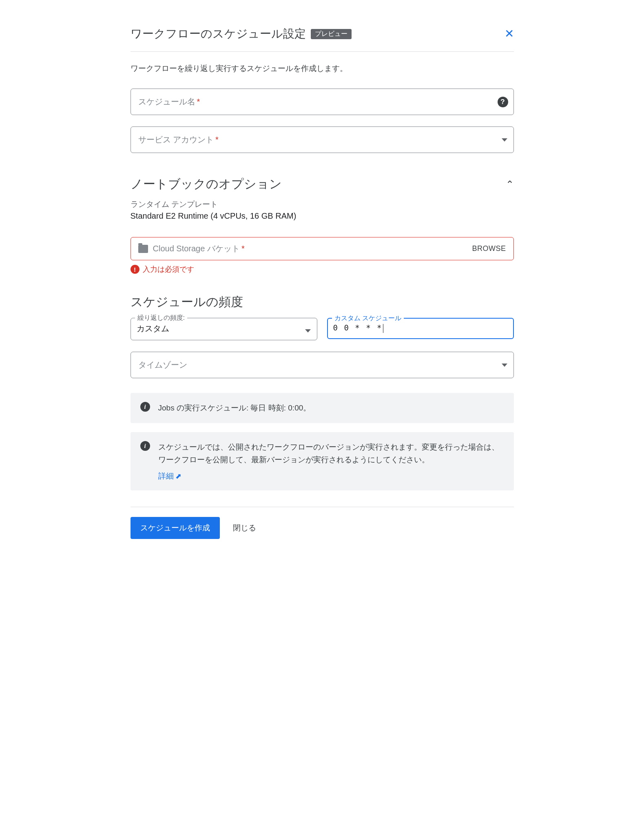 The image size is (644, 816). Describe the element at coordinates (322, 302) in the screenshot. I see `schedule-frequency-title: スケジュールの頻度` at that location.